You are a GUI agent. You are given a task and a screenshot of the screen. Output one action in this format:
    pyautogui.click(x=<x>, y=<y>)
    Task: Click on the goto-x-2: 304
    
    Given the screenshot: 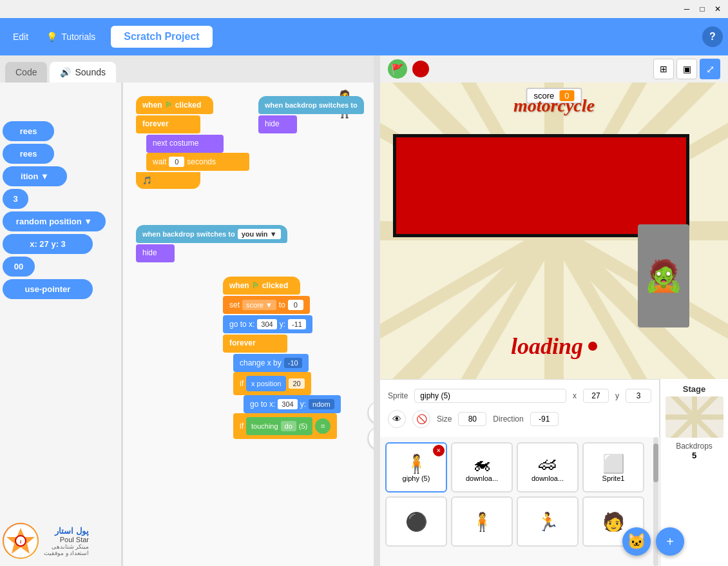 What is the action you would take?
    pyautogui.click(x=287, y=404)
    